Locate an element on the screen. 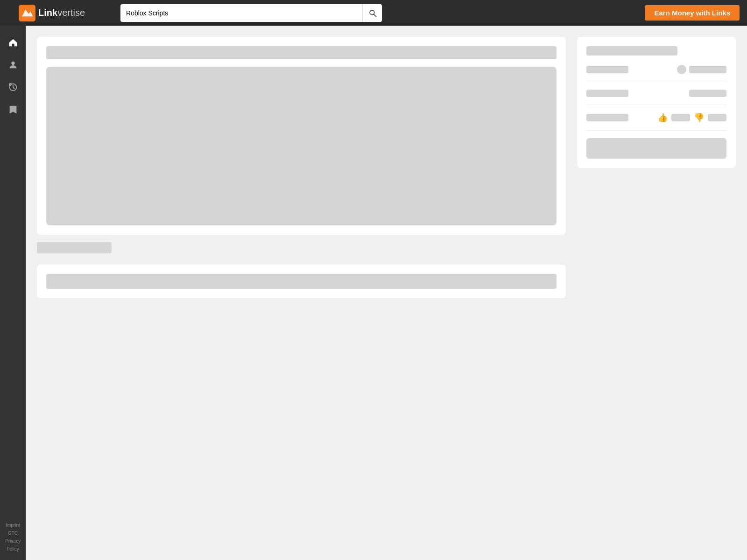  skeleton-row1-label is located at coordinates (607, 70).